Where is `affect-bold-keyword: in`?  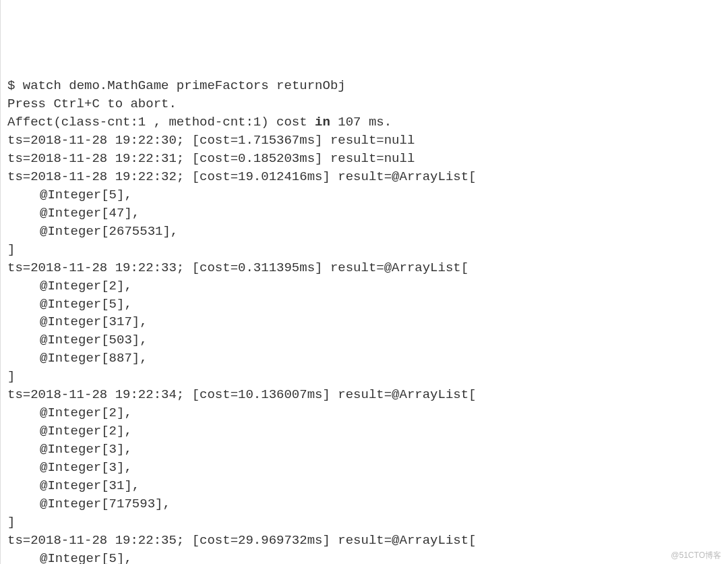 affect-bold-keyword: in is located at coordinates (322, 122).